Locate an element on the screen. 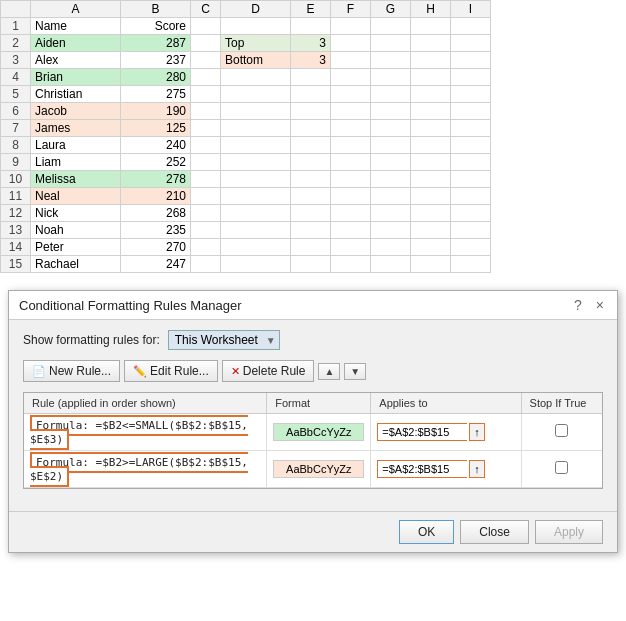 Image resolution: width=626 pixels, height=621 pixels. cell-b12: 268 is located at coordinates (156, 214).